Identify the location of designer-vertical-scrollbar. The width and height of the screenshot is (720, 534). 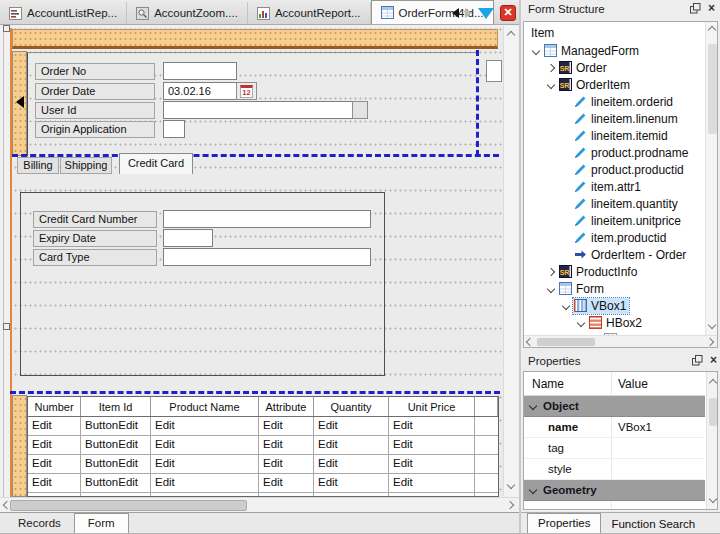
(510, 261).